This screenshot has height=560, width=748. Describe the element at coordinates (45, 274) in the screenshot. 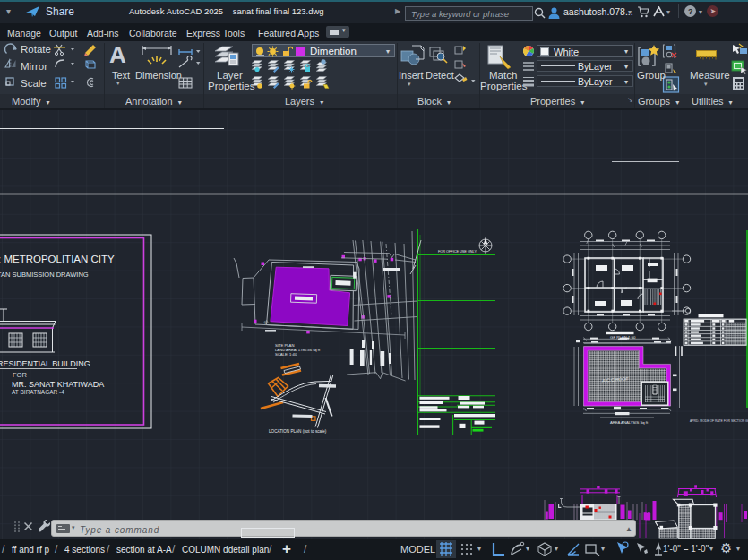

I see `svg-text: TAN SUBMISSION DRAWING` at that location.